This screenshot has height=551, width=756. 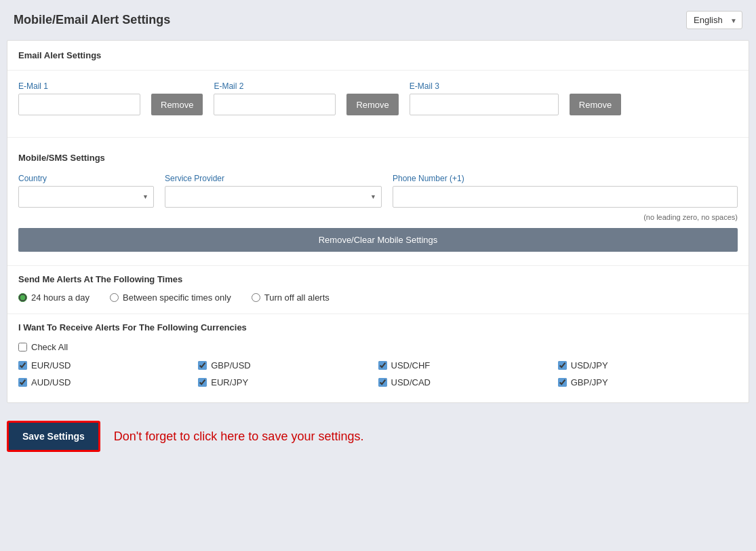 I want to click on currency-gbpusd-checkbox, so click(x=202, y=365).